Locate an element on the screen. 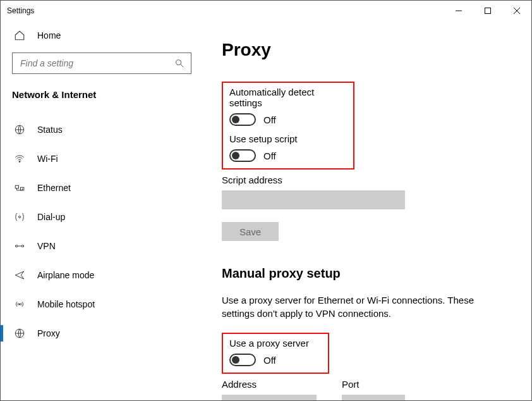 Image resolution: width=532 pixels, height=401 pixels. port-label: Port is located at coordinates (373, 385).